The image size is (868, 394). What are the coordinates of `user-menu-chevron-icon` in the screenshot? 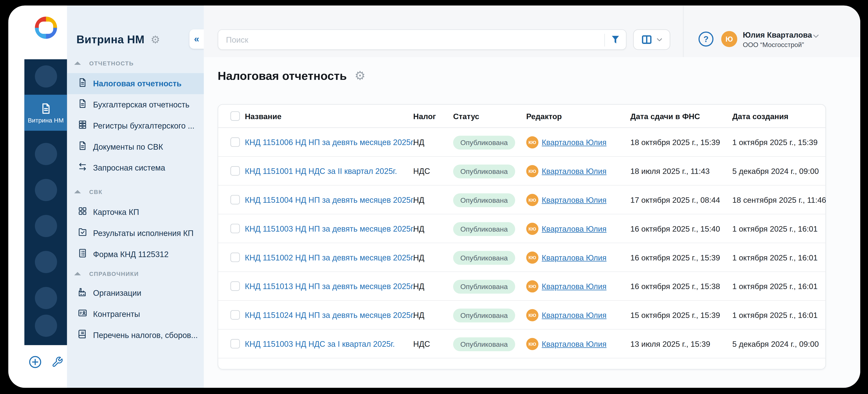 It's located at (816, 36).